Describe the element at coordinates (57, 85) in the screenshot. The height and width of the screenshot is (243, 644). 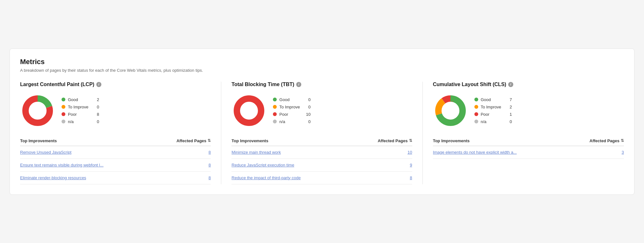
I see `metric-title-text-lcp: Largest Contentful Paint (LCP)` at that location.